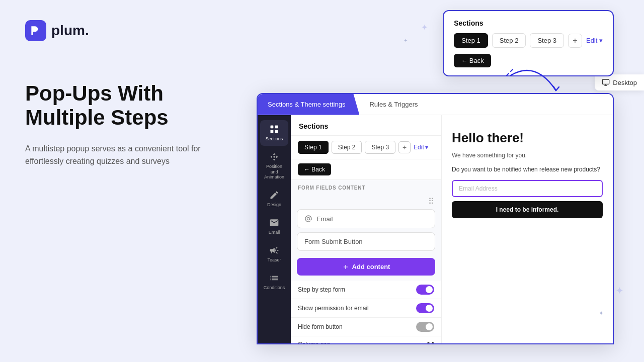 The image size is (644, 362). I want to click on at-icon, so click(308, 219).